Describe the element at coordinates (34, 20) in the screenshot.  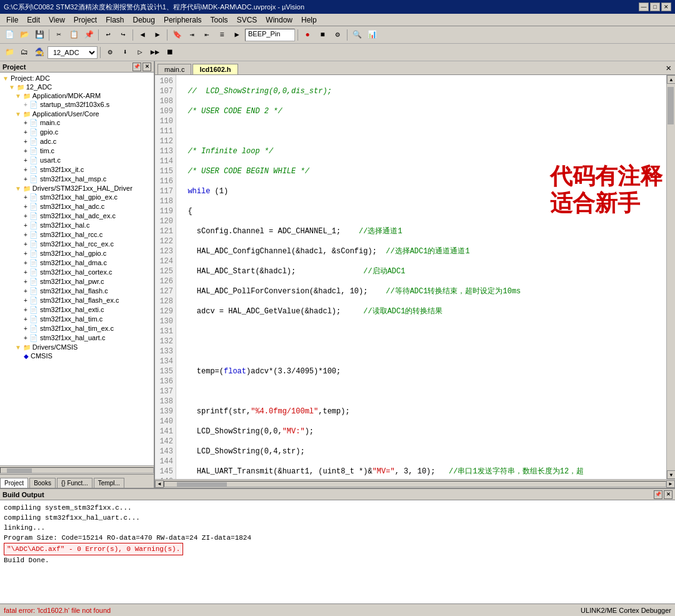
I see `menu-edit: Edit` at that location.